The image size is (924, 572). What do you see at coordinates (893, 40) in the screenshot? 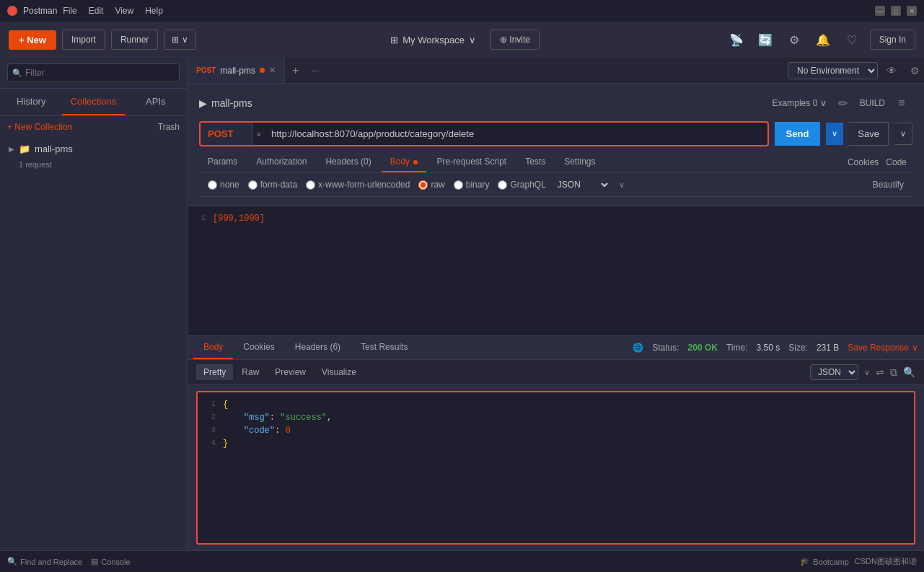
I see `signin-button: Sign In` at bounding box center [893, 40].